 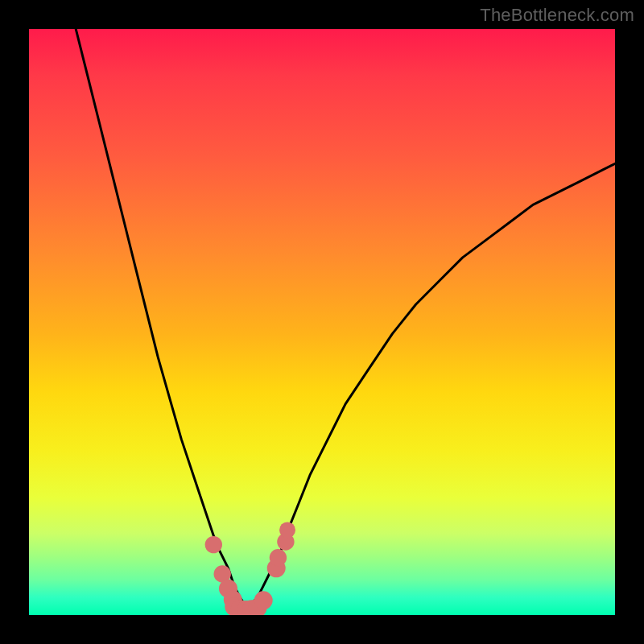 I want to click on watermark-text: TheBottleneck.com, so click(x=557, y=15).